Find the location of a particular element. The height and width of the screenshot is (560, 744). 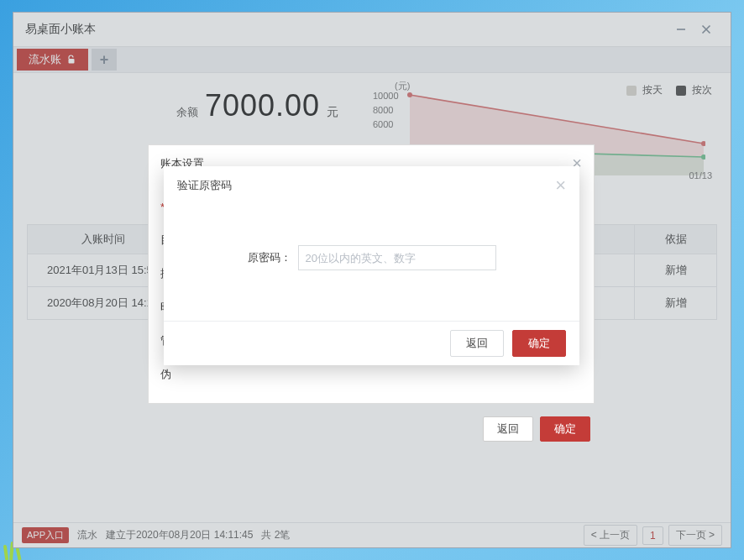

status-count: 共 2笔 is located at coordinates (275, 536).